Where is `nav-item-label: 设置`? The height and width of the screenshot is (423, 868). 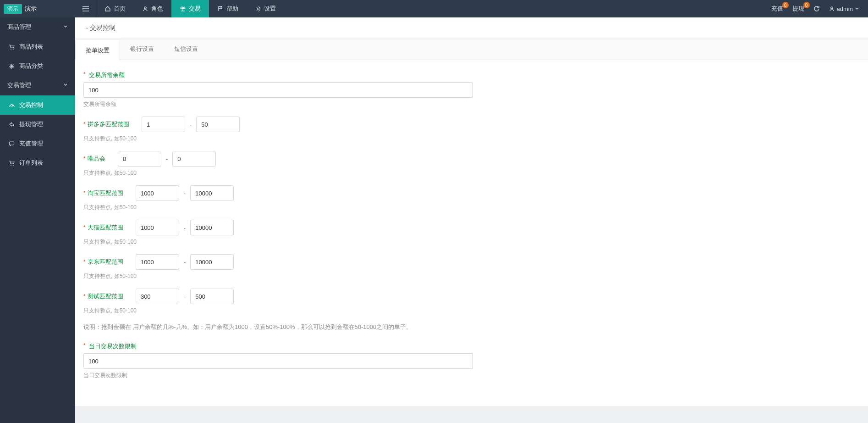 nav-item-label: 设置 is located at coordinates (270, 9).